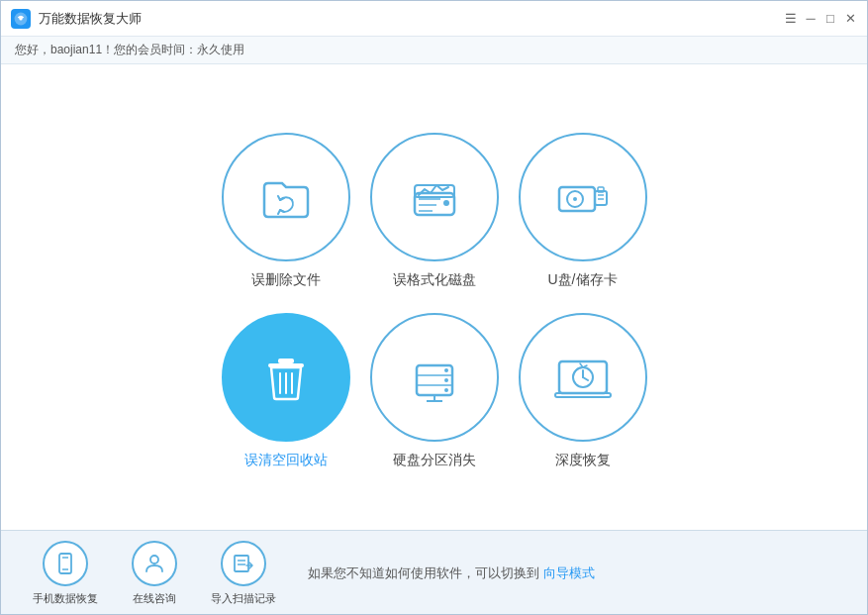  What do you see at coordinates (243, 573) in the screenshot?
I see `import-scan-item: 导入扫描记录` at bounding box center [243, 573].